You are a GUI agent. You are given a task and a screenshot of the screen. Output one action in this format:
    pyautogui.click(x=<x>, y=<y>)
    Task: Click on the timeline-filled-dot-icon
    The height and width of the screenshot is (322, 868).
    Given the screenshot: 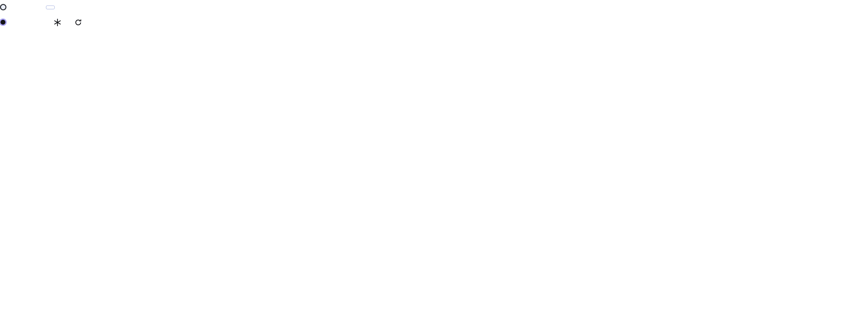 What is the action you would take?
    pyautogui.click(x=3, y=22)
    